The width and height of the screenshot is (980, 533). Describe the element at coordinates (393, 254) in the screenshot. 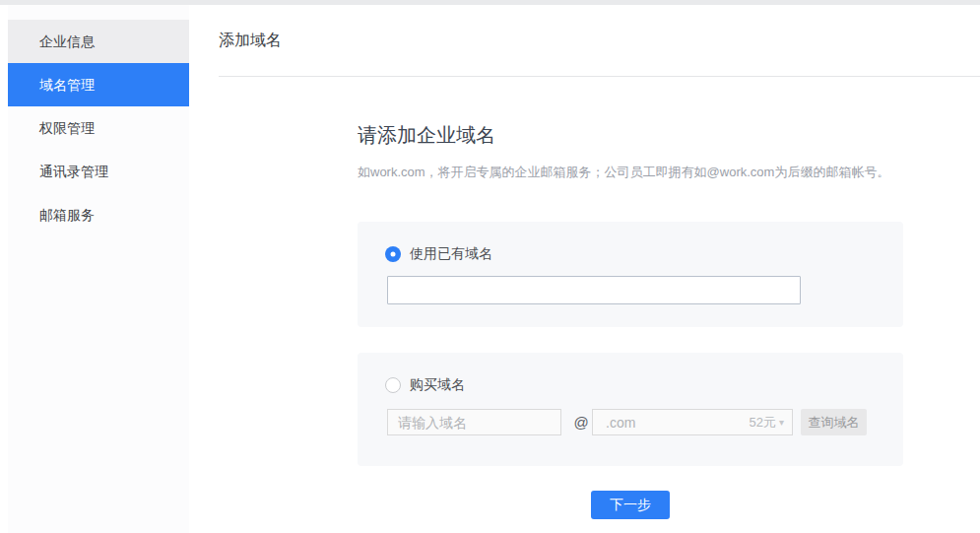

I see `radio-existing-domain` at that location.